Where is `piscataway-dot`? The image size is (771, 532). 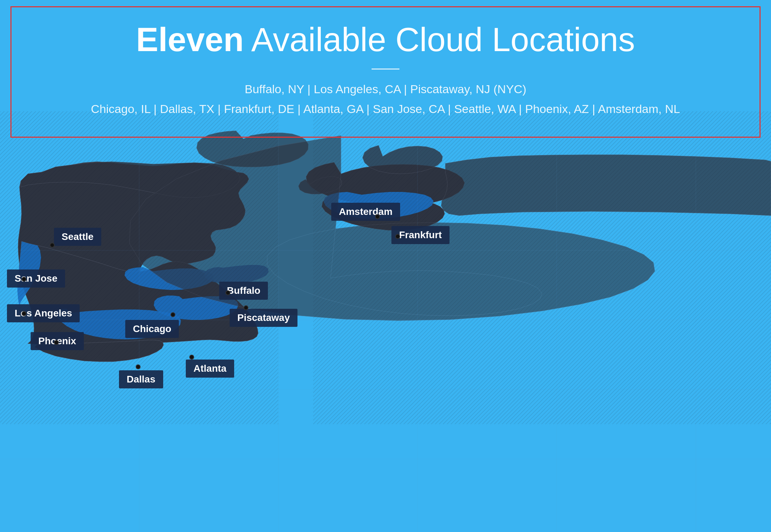 piscataway-dot is located at coordinates (246, 308).